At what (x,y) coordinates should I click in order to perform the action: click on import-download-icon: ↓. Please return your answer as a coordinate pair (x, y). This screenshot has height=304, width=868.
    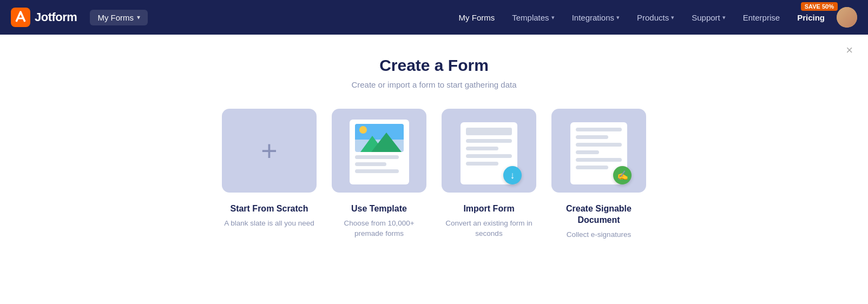
    Looking at the image, I should click on (512, 175).